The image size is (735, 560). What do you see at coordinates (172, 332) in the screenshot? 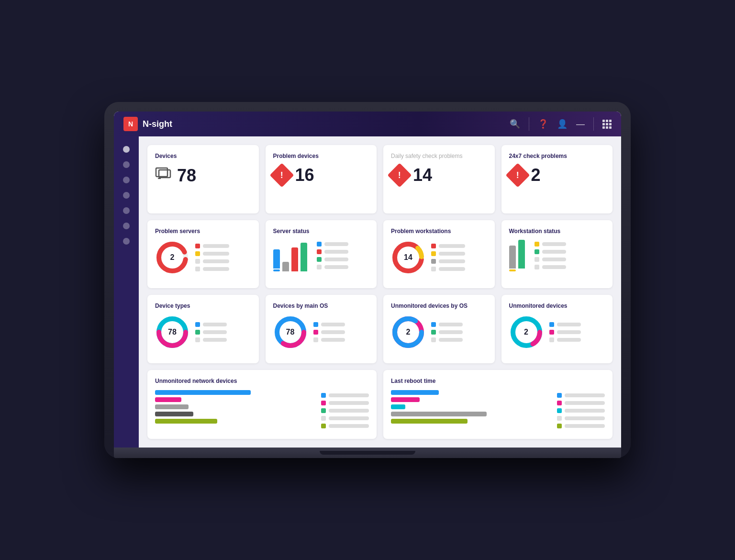
I see `device-types-donut: 78` at bounding box center [172, 332].